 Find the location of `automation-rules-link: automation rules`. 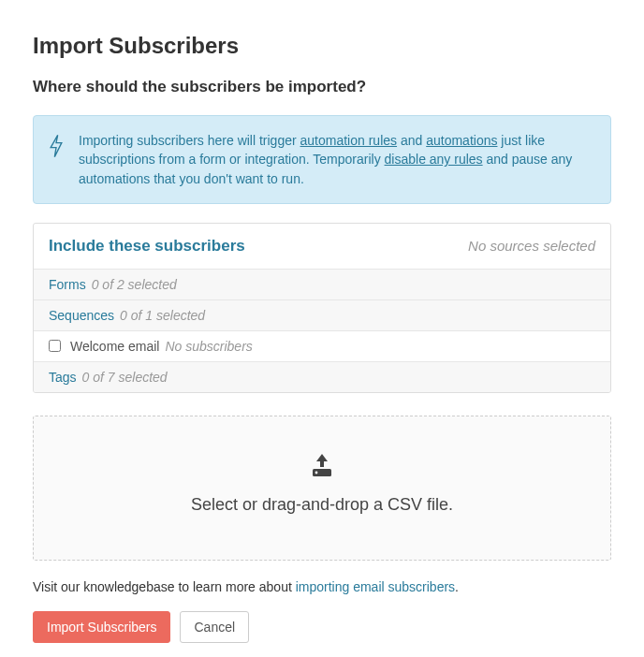

automation-rules-link: automation rules is located at coordinates (349, 140).